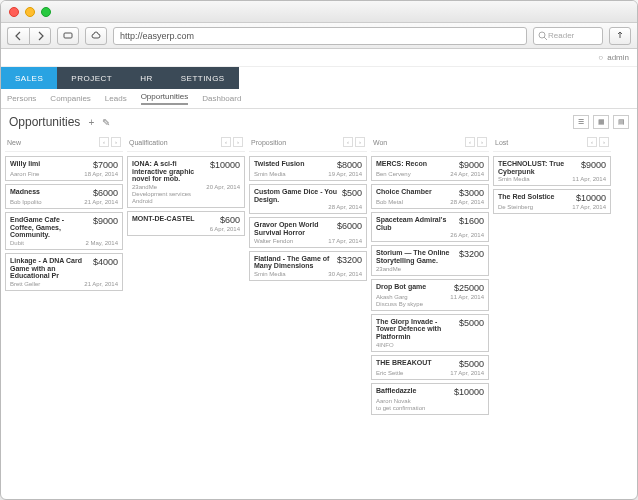  Describe the element at coordinates (225, 229) in the screenshot. I see `card-date: 6 Apr, 2014` at that location.